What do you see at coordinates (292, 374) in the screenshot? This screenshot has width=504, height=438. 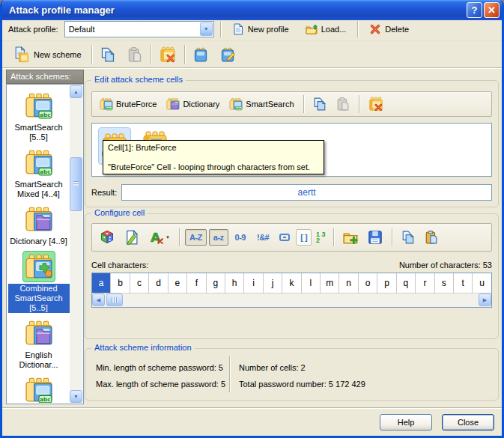 I see `scheme-info-group: Attack scheme information Min. length of…` at bounding box center [292, 374].